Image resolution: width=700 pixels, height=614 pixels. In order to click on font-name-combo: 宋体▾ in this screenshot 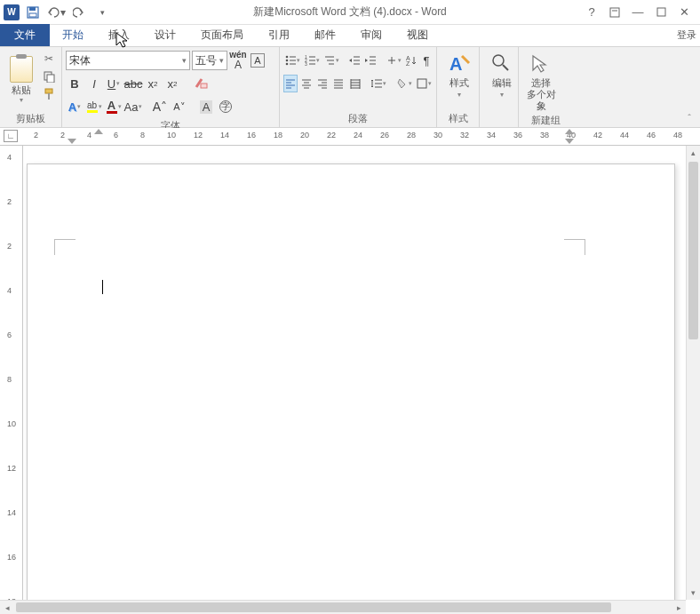, I will do `click(128, 60)`.